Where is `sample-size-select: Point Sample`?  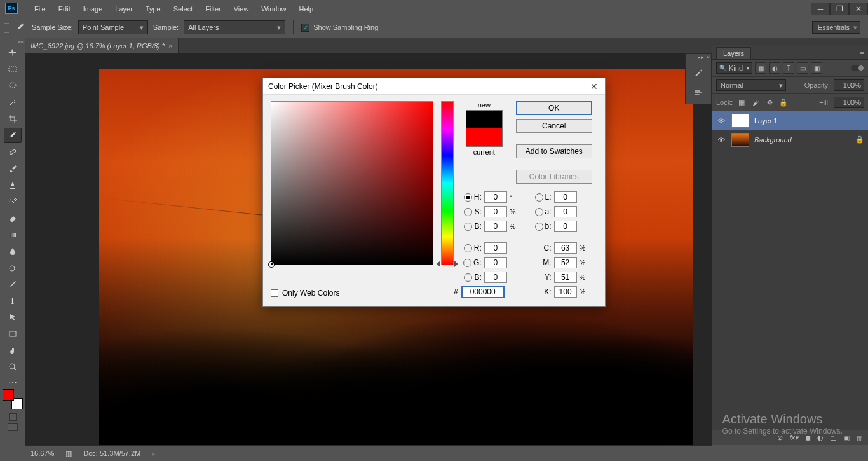 sample-size-select: Point Sample is located at coordinates (113, 27).